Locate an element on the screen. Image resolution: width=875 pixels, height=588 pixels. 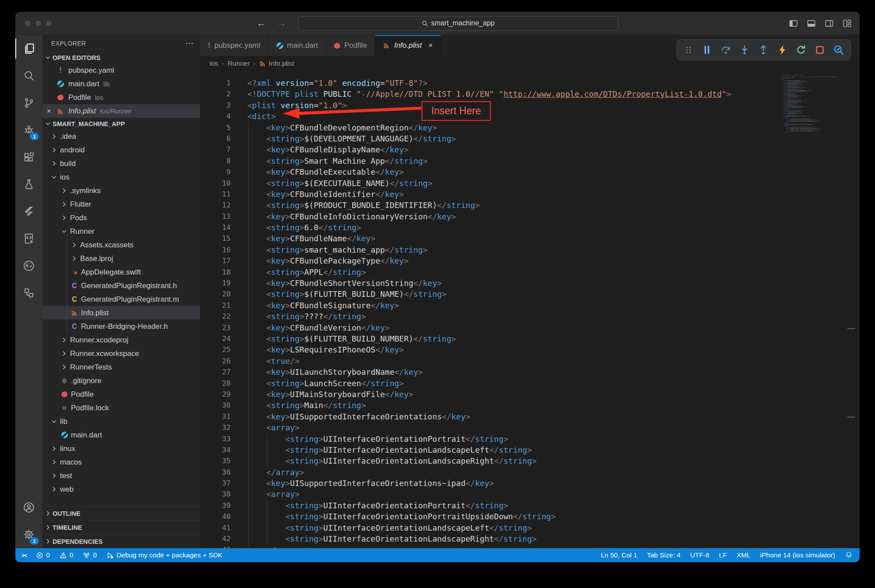
tree-item-GeneratedPluginRegistrant.h: CGeneratedPluginRegistrant.h is located at coordinates (121, 285).